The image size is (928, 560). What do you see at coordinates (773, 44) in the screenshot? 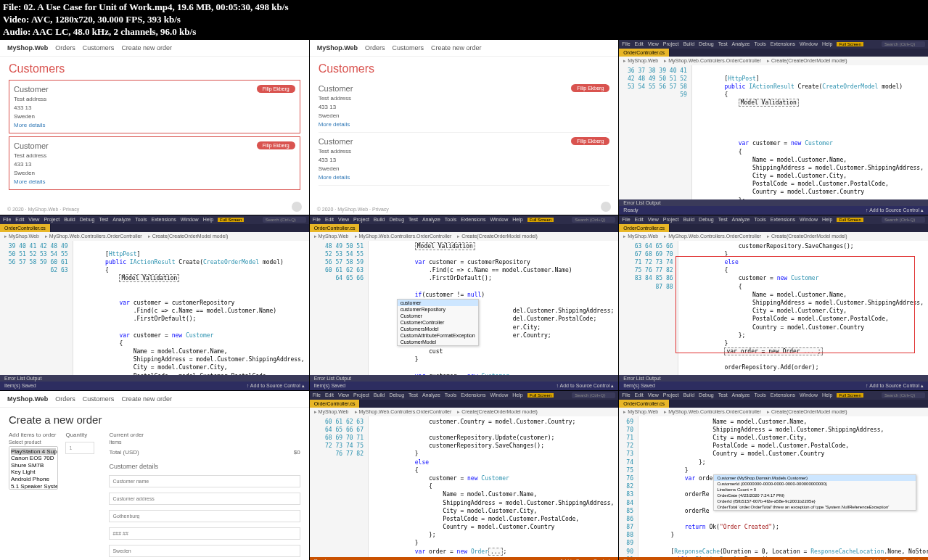
I see `vs-menubar: FileEditViewProjectBuildDebugTestAnalyze…` at bounding box center [773, 44].